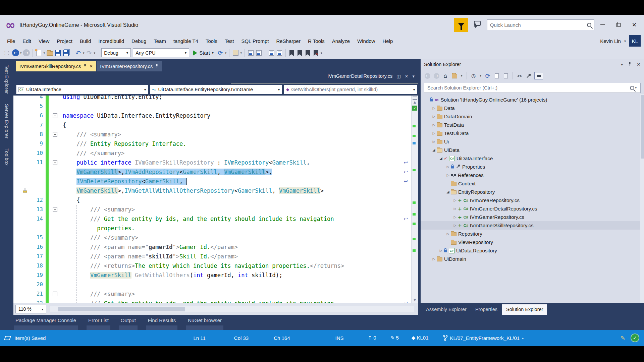 The image size is (644, 362). What do you see at coordinates (251, 53) in the screenshot?
I see `unindent-icon` at bounding box center [251, 53].